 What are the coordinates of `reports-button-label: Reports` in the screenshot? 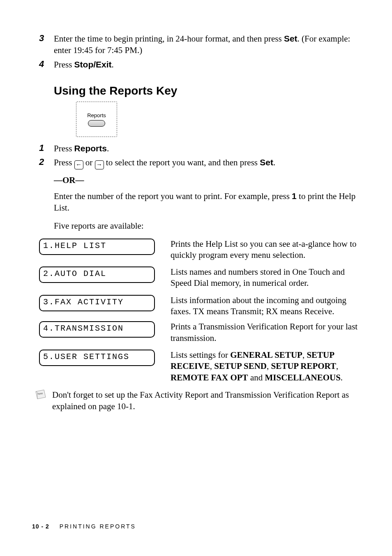 It's located at (97, 115).